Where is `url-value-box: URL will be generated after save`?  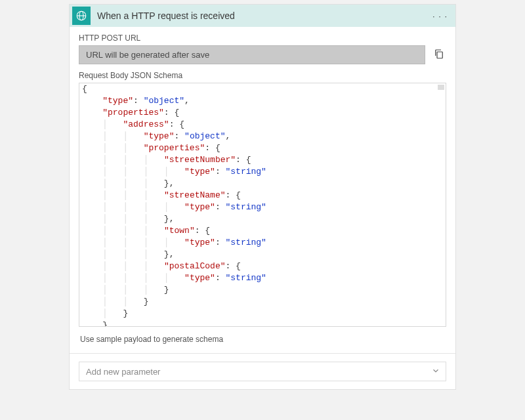 url-value-box: URL will be generated after save is located at coordinates (252, 55).